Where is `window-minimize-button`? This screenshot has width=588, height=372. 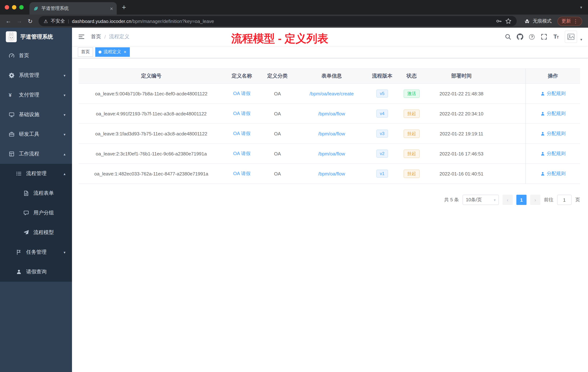 window-minimize-button is located at coordinates (14, 7).